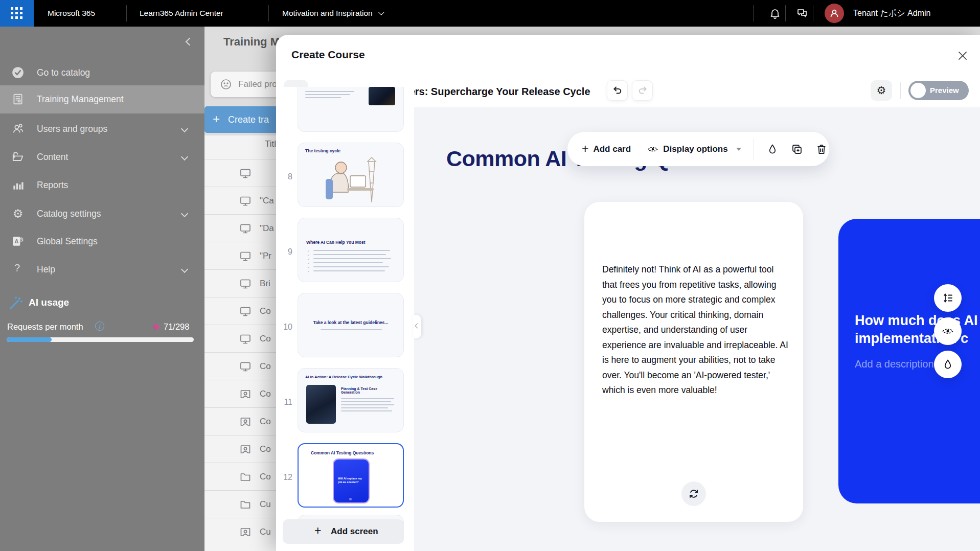  I want to click on content-card: Definitely not! Think of AI as a powerfu…, so click(694, 362).